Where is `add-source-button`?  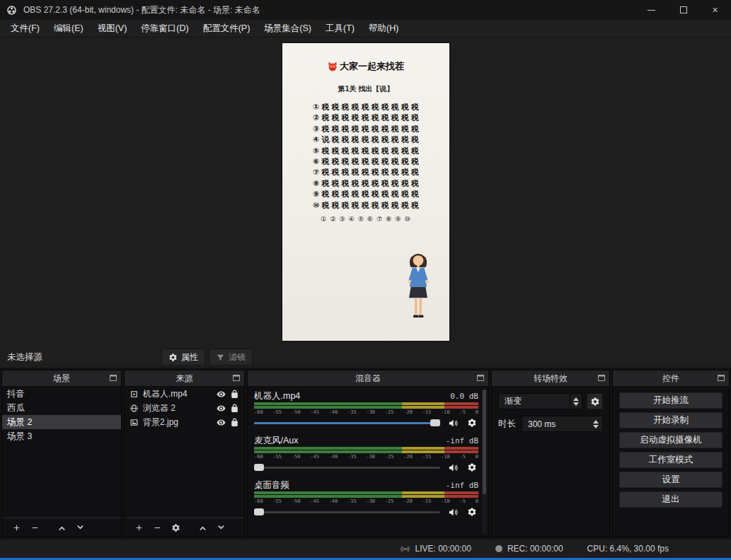
add-source-button is located at coordinates (139, 527).